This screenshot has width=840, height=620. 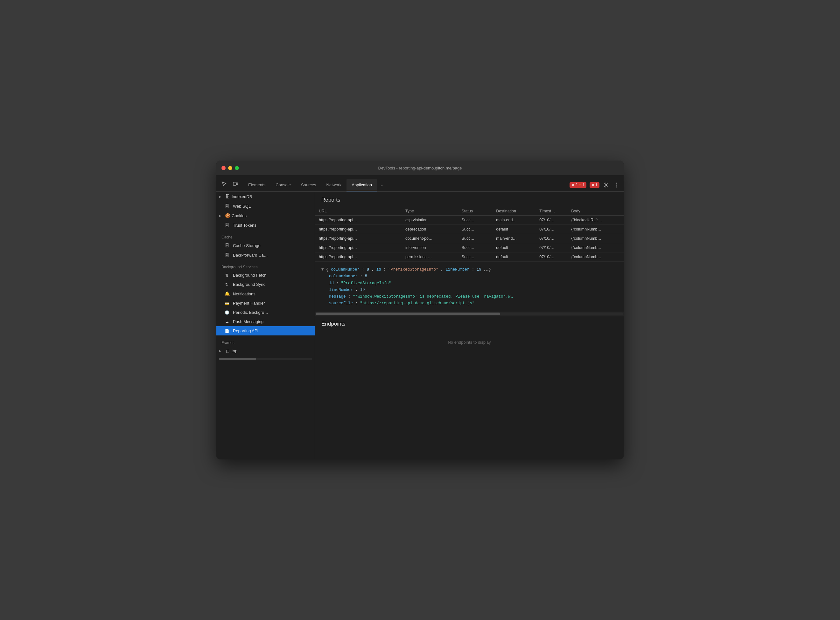 What do you see at coordinates (265, 294) in the screenshot?
I see `sidebar-item-notifications: 🔔 Notifications` at bounding box center [265, 294].